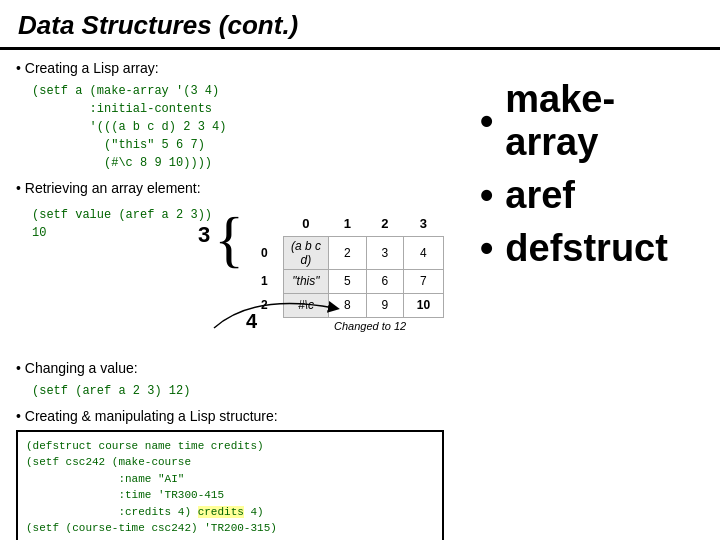  What do you see at coordinates (238, 391) in the screenshot?
I see `section3-code: (setf (aref a 2 3) 12)` at bounding box center [238, 391].